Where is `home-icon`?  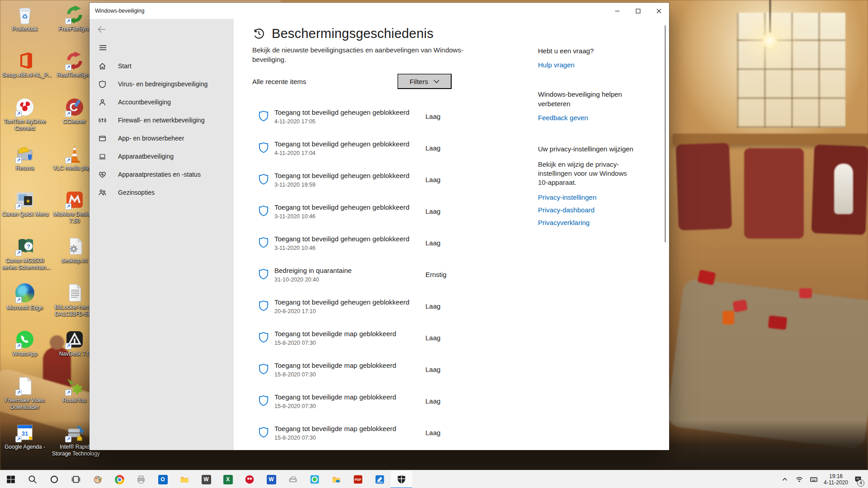
home-icon is located at coordinates (102, 66).